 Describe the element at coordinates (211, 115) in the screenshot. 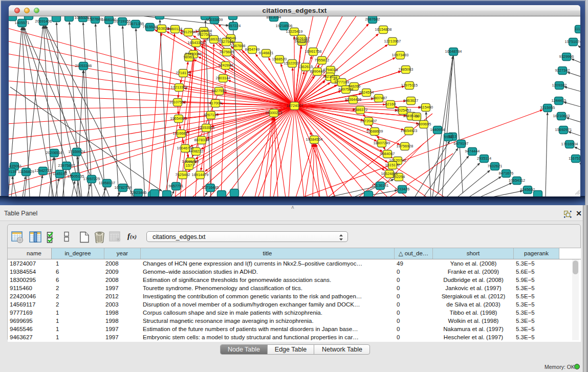

I see `svg-text: 8267110` at that location.